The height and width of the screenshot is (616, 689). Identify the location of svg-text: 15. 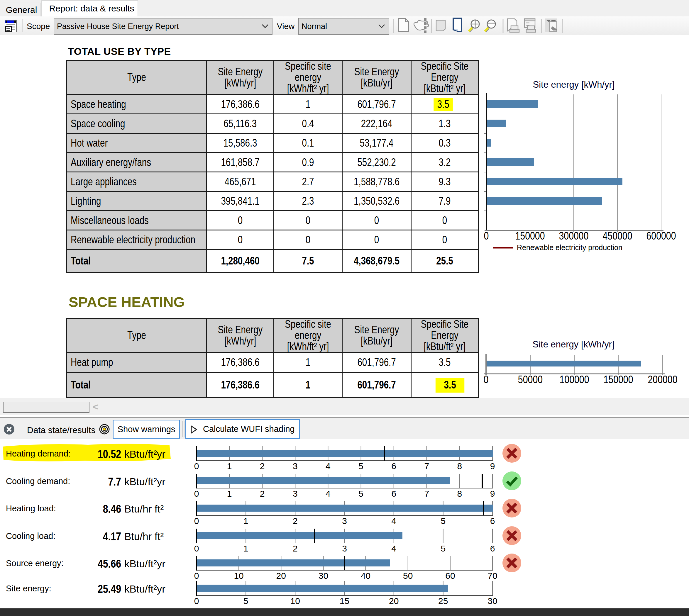
(345, 601).